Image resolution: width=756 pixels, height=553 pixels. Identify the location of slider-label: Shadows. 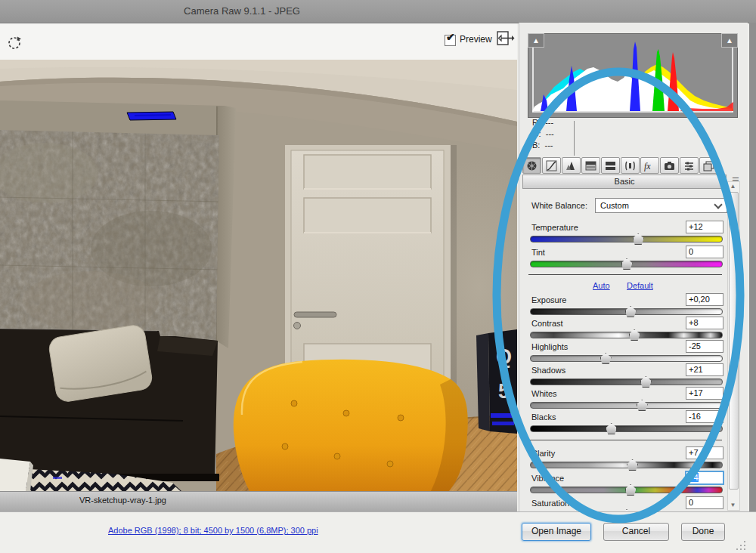
(549, 370).